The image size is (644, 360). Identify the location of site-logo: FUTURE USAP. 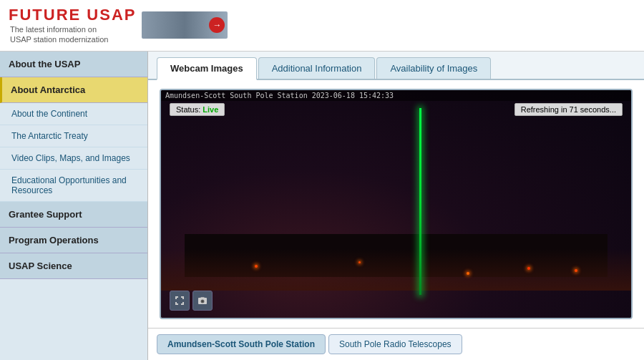
(72, 15).